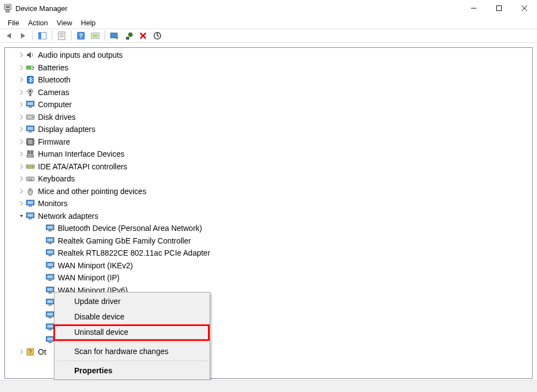 This screenshot has height=392, width=537. Describe the element at coordinates (132, 332) in the screenshot. I see `context-uninstall-device: Uninstall device` at that location.